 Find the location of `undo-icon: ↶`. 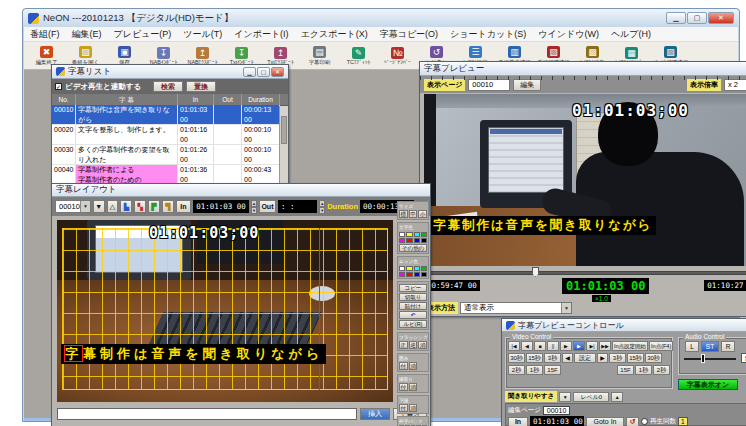

undo-icon: ↶ is located at coordinates (413, 315).